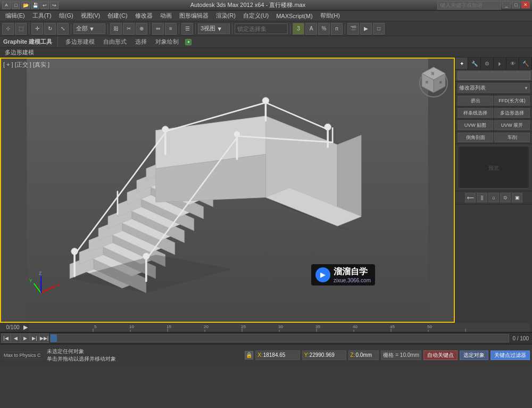 The width and height of the screenshot is (532, 408). Describe the element at coordinates (179, 29) in the screenshot. I see `tb-sep5` at that location.